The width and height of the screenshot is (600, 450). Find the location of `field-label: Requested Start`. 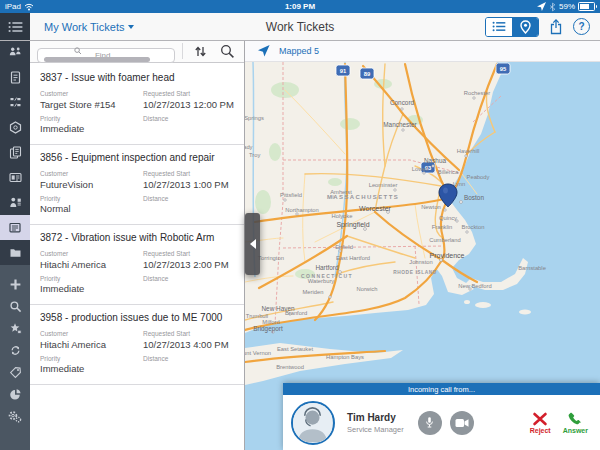

field-label: Requested Start is located at coordinates (190, 174).